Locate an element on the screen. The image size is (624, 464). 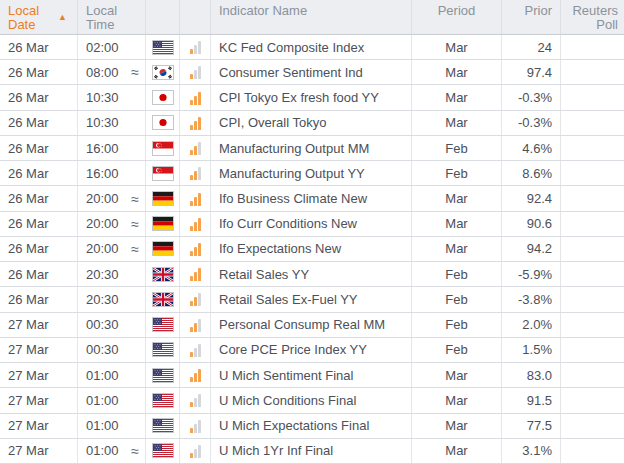
table-row: 27 Mar01:00 U Mich Sentiment FinalMar83.… is located at coordinates (312, 376).